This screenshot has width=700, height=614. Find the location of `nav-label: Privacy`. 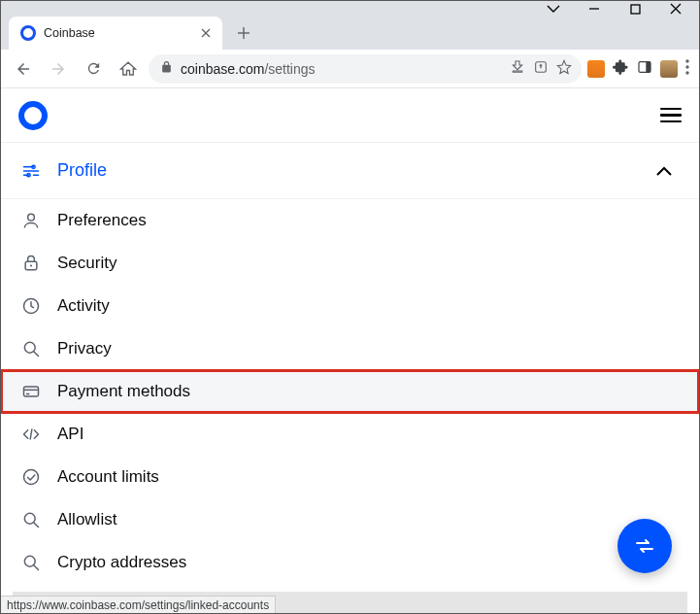

nav-label: Privacy is located at coordinates (84, 349).